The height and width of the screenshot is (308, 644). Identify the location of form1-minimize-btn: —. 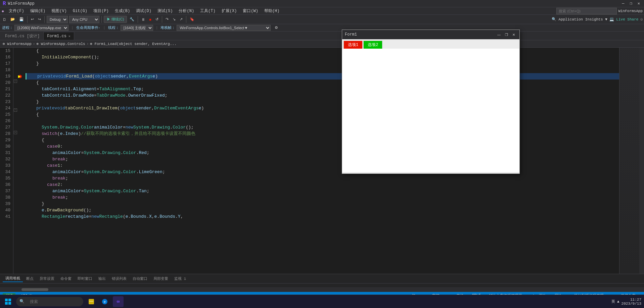
(499, 35).